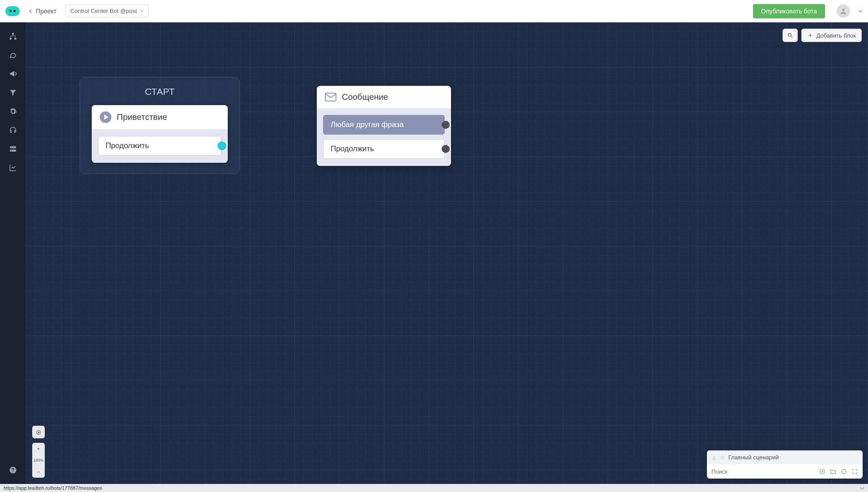  I want to click on message-node-body: Любая другая фраза Продолжить, so click(384, 137).